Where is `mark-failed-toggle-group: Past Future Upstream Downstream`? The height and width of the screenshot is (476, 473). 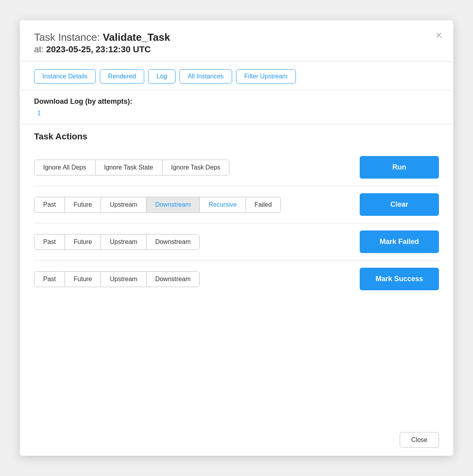 mark-failed-toggle-group: Past Future Upstream Downstream is located at coordinates (117, 242).